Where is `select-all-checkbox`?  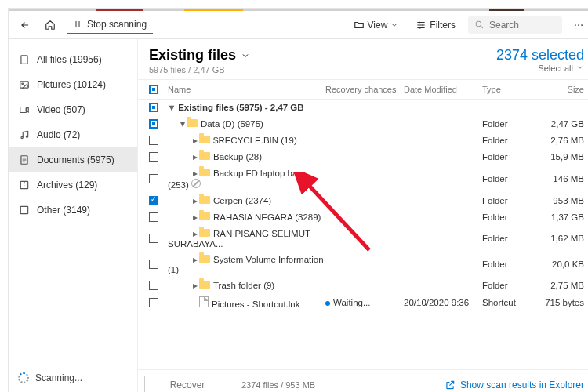
select-all-checkbox is located at coordinates (154, 89).